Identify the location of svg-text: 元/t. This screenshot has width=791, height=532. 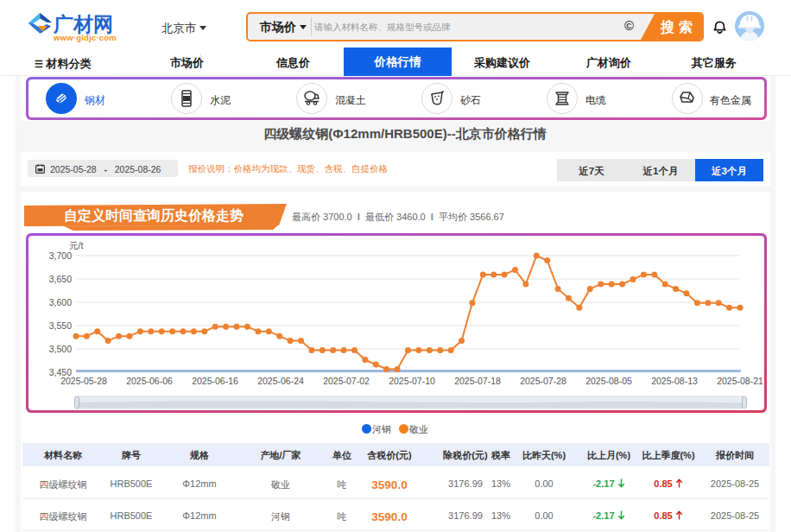
(76, 245).